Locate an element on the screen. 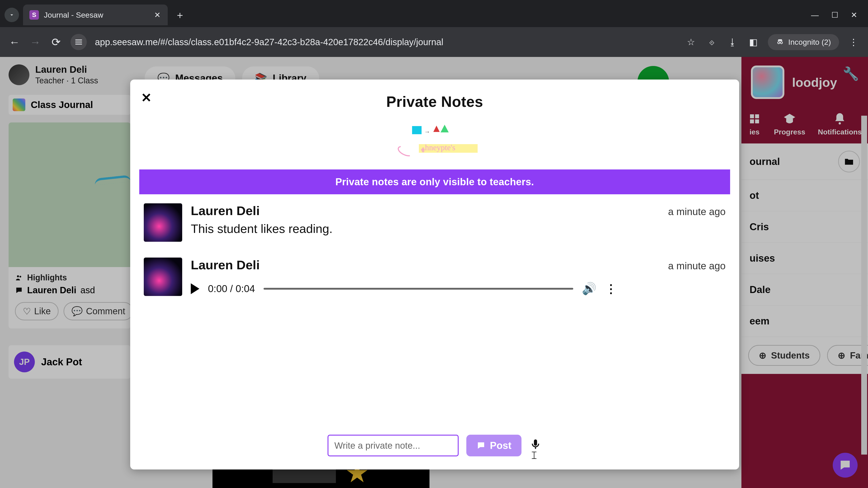  play-button is located at coordinates (195, 289).